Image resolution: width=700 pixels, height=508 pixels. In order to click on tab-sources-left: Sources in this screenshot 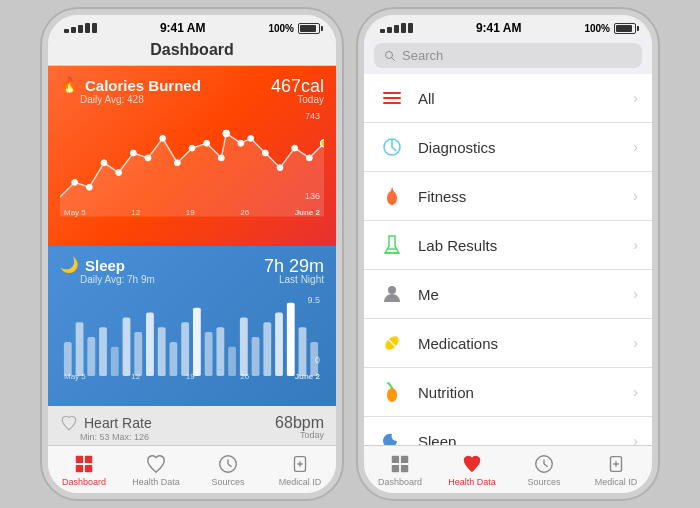, I will do `click(228, 470)`.